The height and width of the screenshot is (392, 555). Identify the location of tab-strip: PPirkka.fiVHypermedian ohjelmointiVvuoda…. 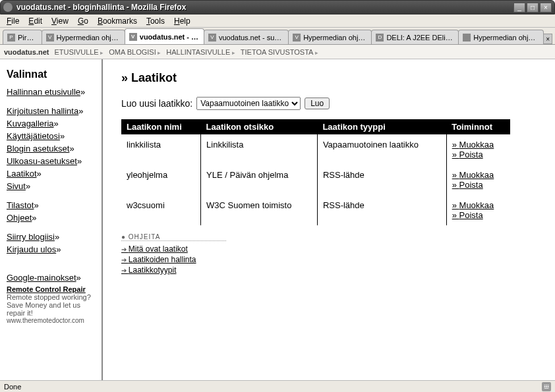
(278, 36).